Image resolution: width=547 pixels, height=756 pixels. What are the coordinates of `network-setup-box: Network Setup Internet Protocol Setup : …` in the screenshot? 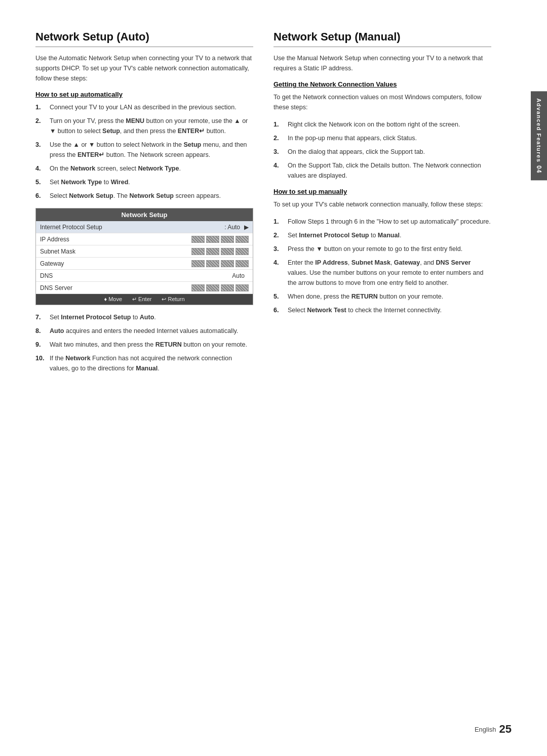 It's located at (144, 257).